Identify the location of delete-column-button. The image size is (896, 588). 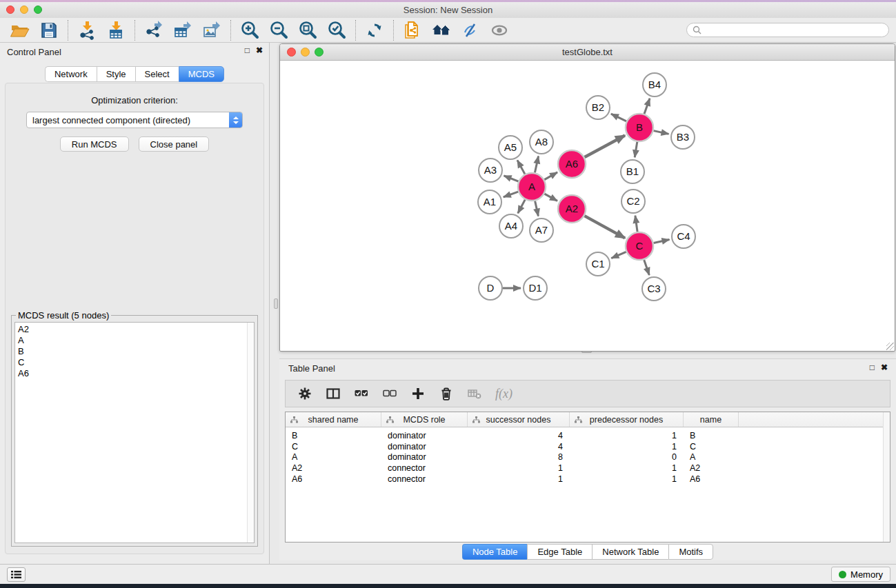
(446, 394).